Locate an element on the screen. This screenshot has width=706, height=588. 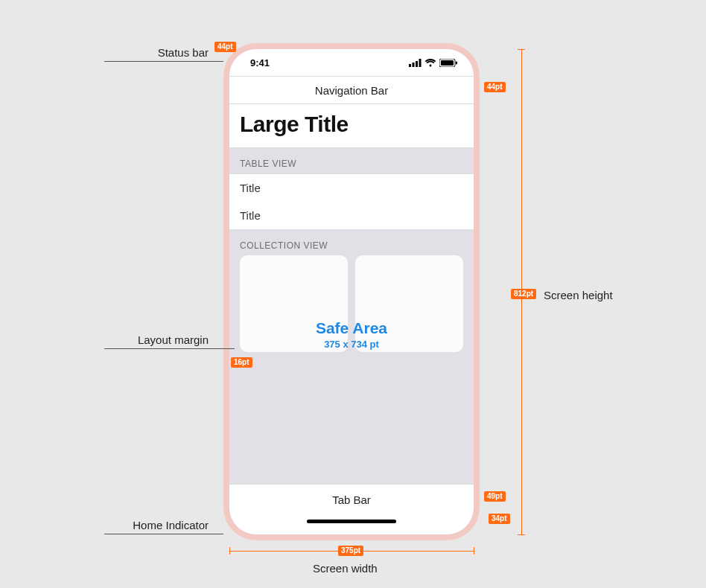
tag-screen-height: 812pt is located at coordinates (524, 294).